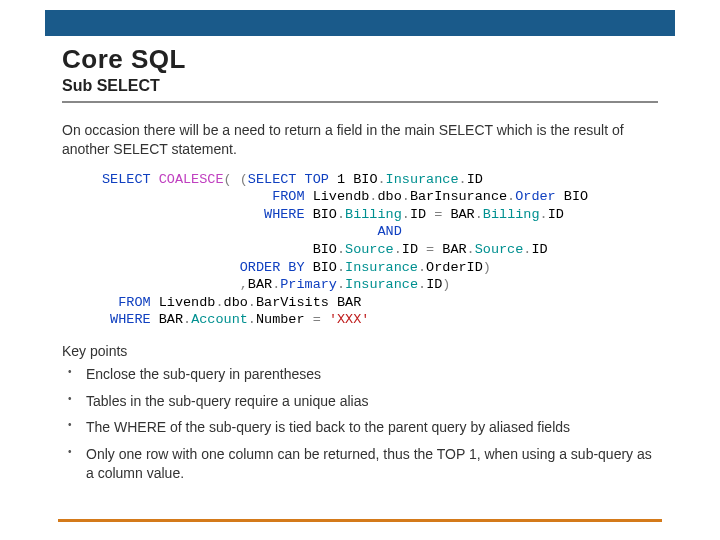 This screenshot has height=540, width=720. I want to click on title-rule, so click(360, 102).